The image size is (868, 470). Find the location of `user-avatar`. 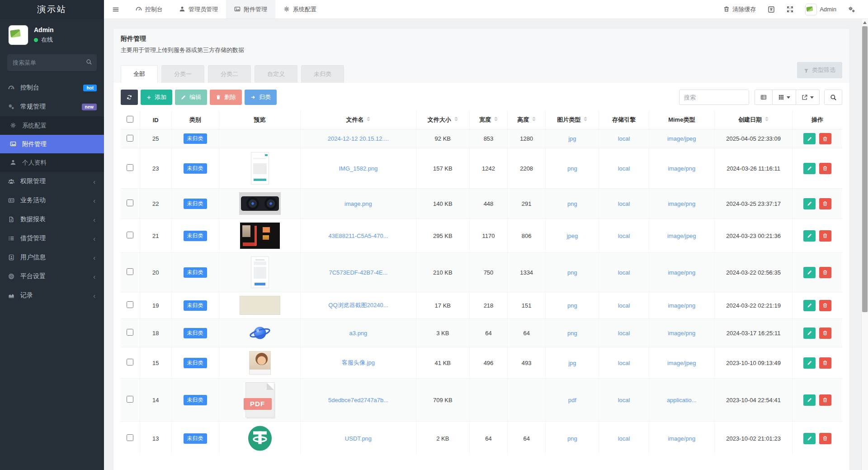

user-avatar is located at coordinates (18, 35).